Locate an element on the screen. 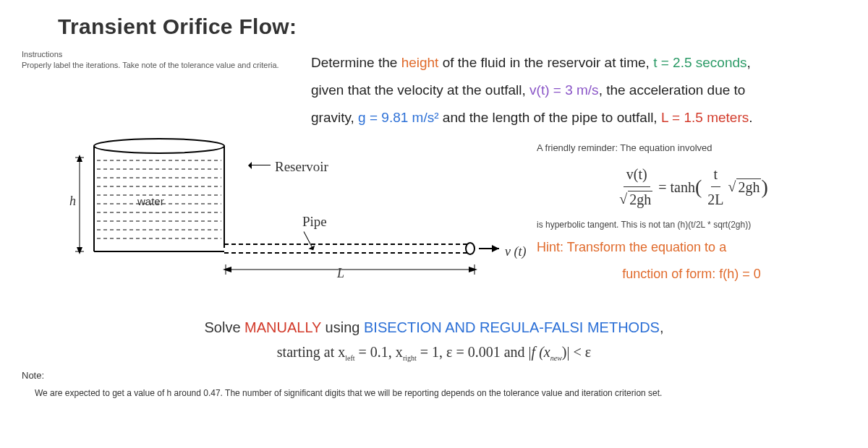  solve-text: )| < ε is located at coordinates (576, 352).